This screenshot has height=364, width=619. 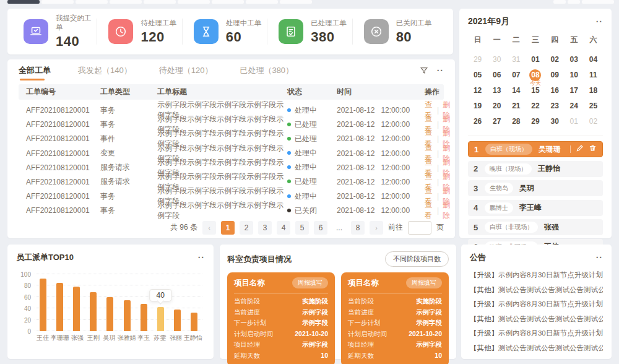 I want to click on calendar-day-18: 18, so click(x=593, y=90).